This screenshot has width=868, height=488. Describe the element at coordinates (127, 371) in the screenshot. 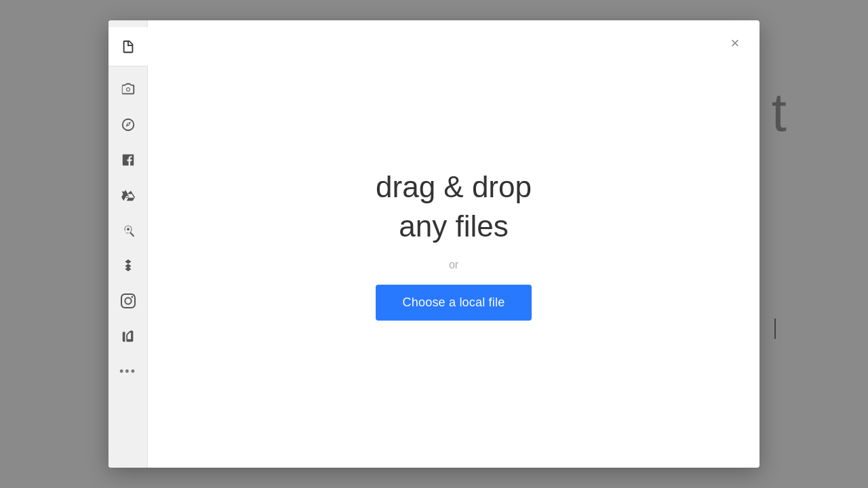

I see `more-icon: •••` at that location.